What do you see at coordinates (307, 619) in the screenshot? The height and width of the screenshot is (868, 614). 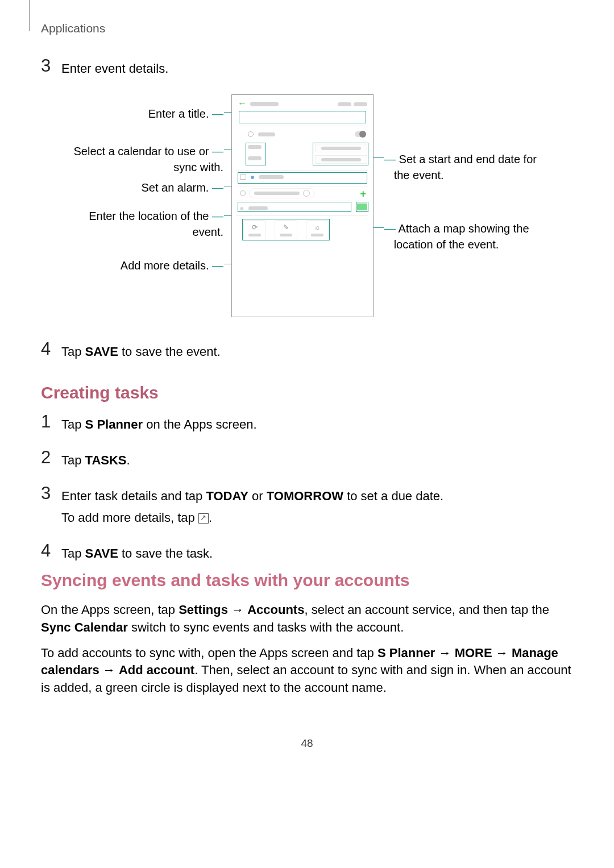 I see `sync-paragraph-1: On the Apps screen, tap Settings → Accou…` at bounding box center [307, 619].